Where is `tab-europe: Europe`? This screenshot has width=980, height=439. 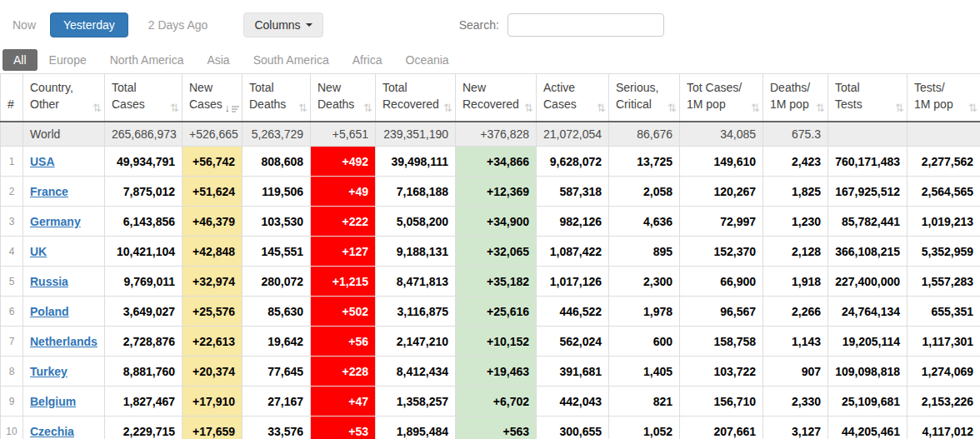
tab-europe: Europe is located at coordinates (68, 60).